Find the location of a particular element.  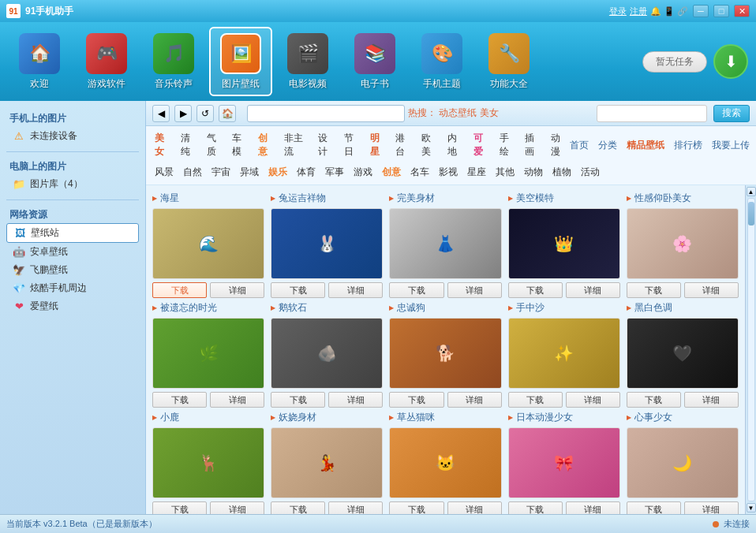

download-btn-forgotten: 下载 is located at coordinates (180, 400).